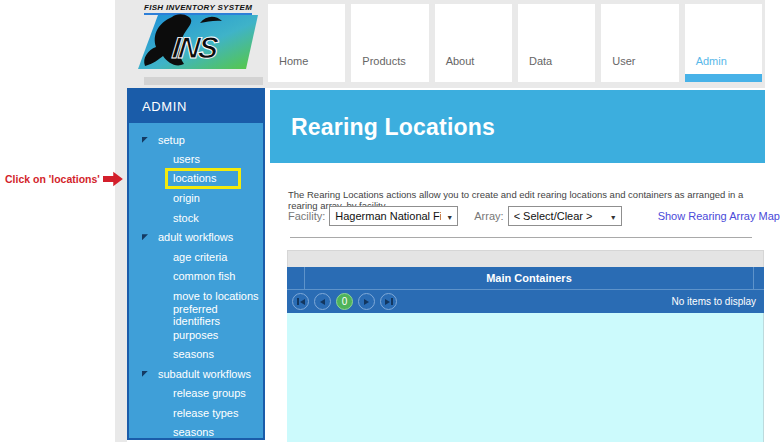  What do you see at coordinates (199, 42) in the screenshot?
I see `fins-logo-icon: INS` at bounding box center [199, 42].